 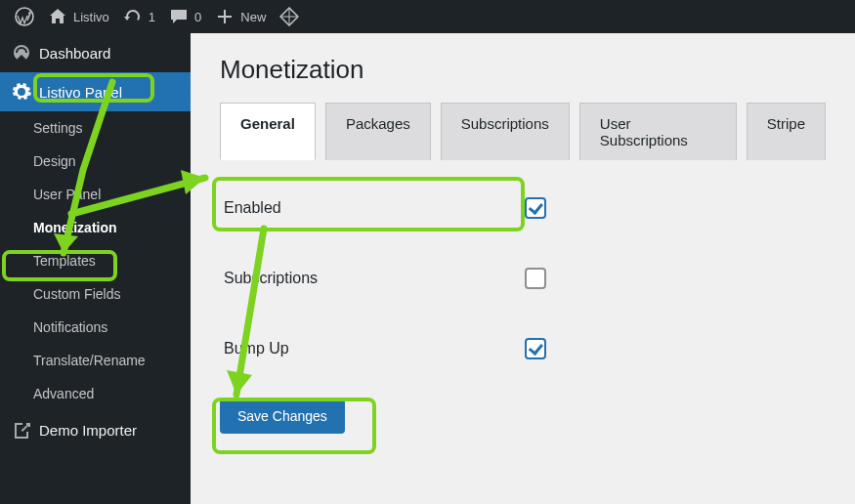 What do you see at coordinates (378, 131) in the screenshot?
I see `tab-packages: Packages` at bounding box center [378, 131].